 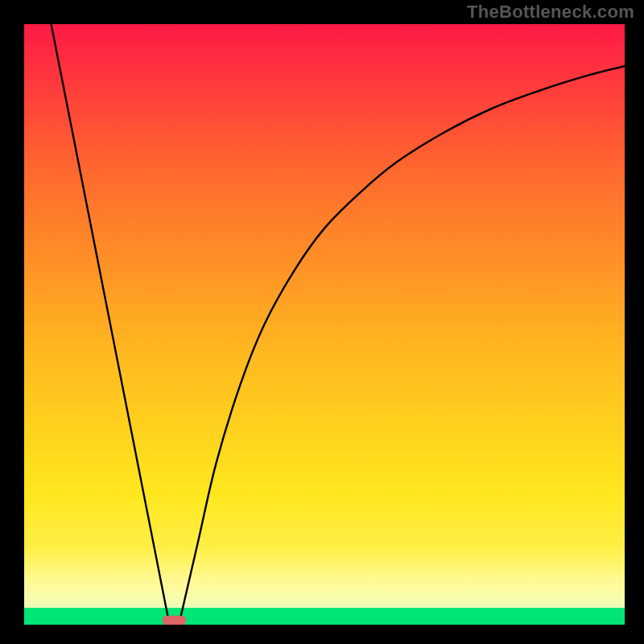 I want to click on chart-pale-band, so click(x=324, y=577).